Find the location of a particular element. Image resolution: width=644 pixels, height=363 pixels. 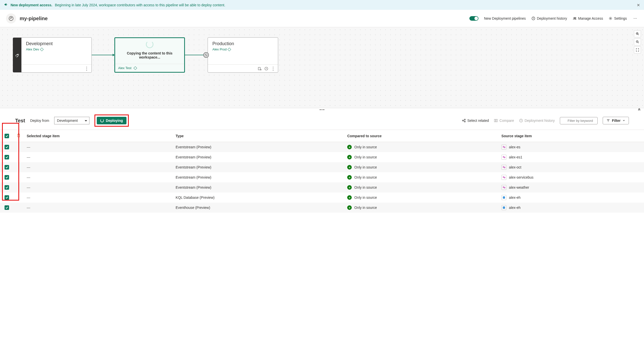

clipboard-icon is located at coordinates (19, 136).